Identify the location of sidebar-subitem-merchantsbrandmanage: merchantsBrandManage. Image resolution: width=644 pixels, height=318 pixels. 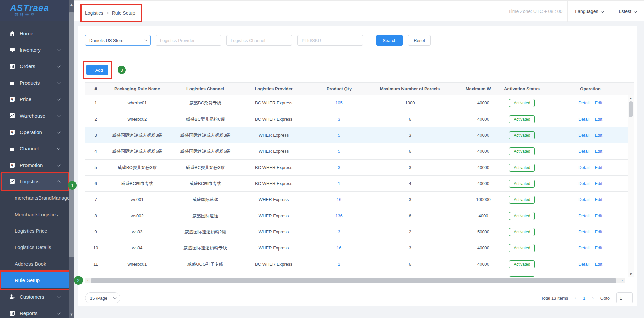
(34, 198).